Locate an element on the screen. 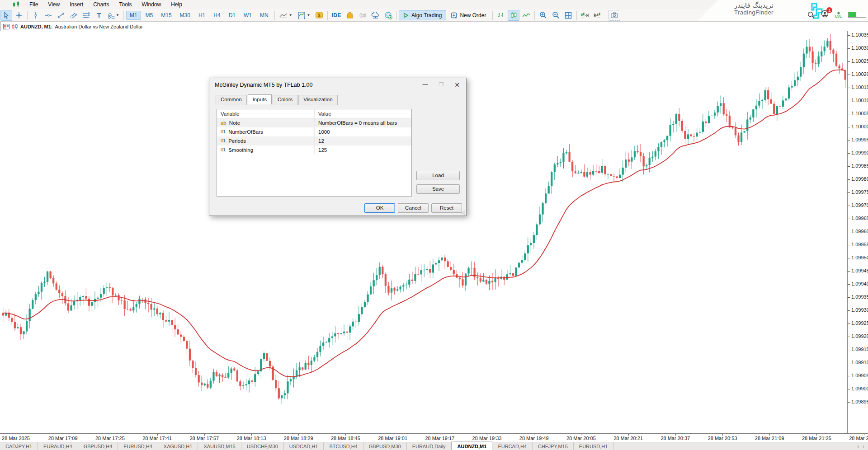  screenshot-button is located at coordinates (614, 15).